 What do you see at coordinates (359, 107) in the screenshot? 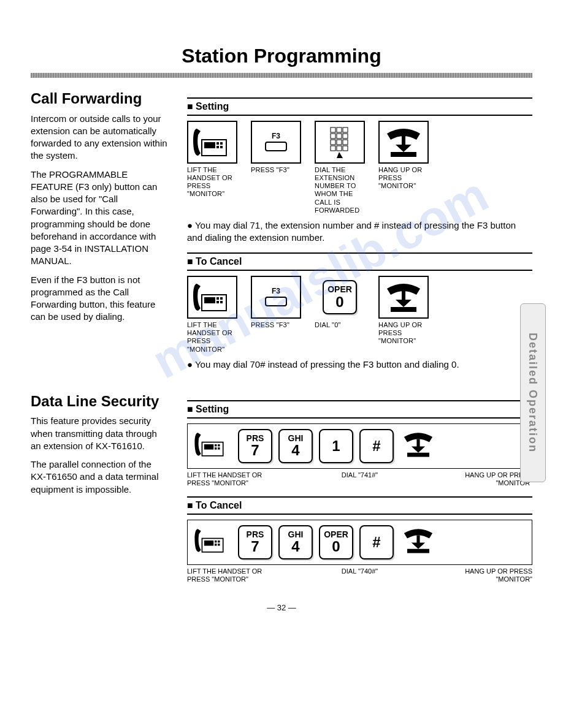
I see `setting-heading: Setting` at bounding box center [359, 107].